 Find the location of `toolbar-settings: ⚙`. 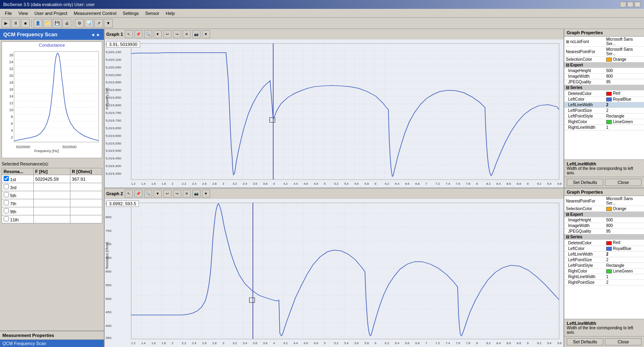

toolbar-settings: ⚙ is located at coordinates (79, 23).